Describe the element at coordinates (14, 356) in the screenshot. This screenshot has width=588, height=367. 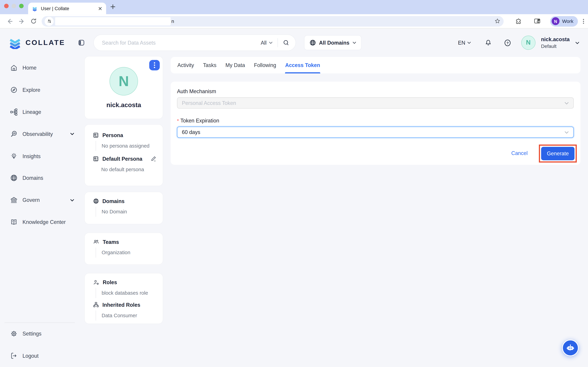
I see `logout-icon` at that location.